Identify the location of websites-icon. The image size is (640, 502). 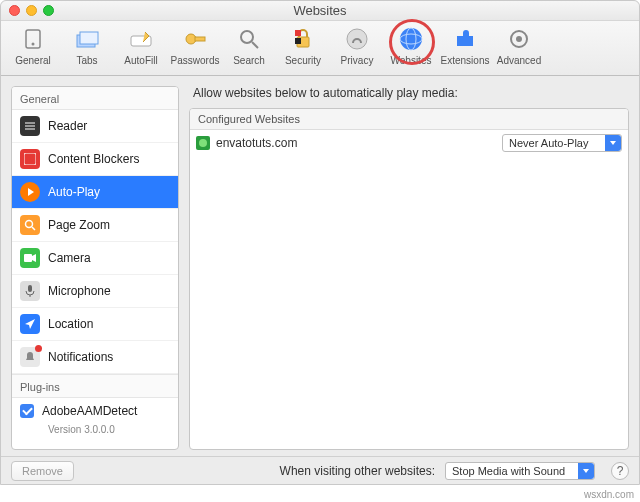
(411, 39).